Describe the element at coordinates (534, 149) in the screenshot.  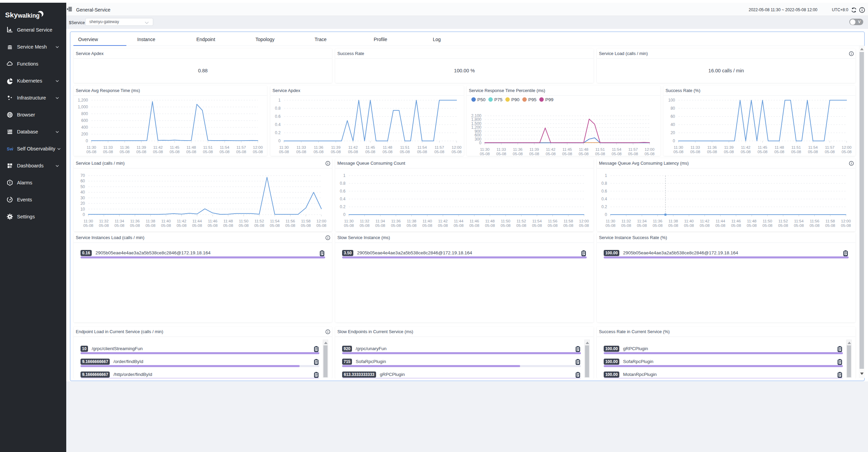
I see `svg-text: 11:39` at that location.